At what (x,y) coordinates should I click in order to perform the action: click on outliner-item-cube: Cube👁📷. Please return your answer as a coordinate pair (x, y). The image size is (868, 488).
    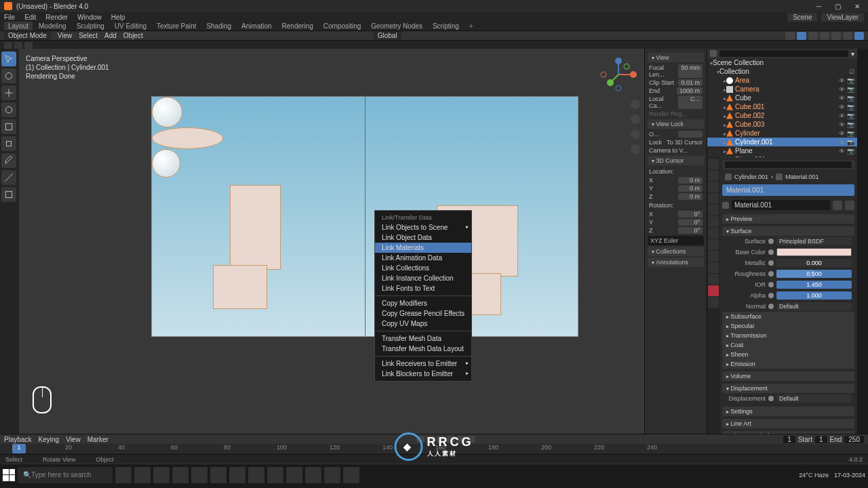
    Looking at the image, I should click on (783, 98).